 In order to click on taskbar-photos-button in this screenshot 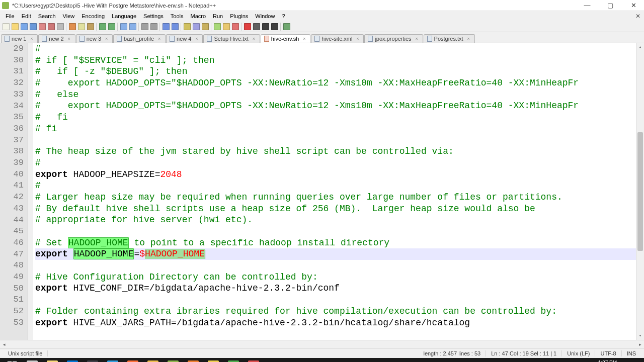, I will do `click(93, 360)`.